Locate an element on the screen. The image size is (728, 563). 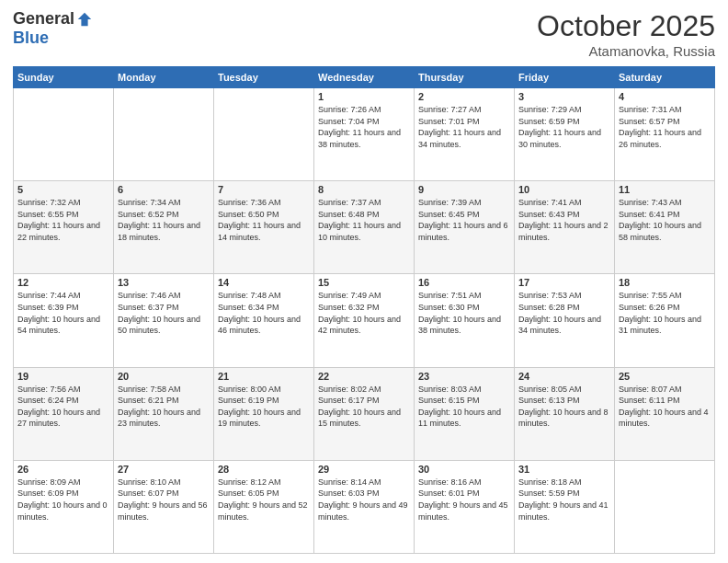
calendar-cell: 23Sunrise: 8:03 AMSunset: 6:15 PMDayligh… is located at coordinates (465, 414).